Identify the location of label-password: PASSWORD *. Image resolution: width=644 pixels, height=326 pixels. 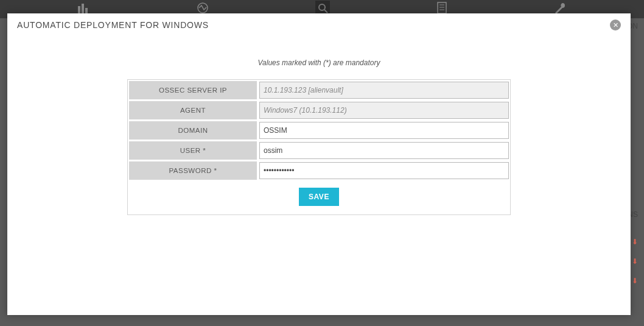
(193, 171).